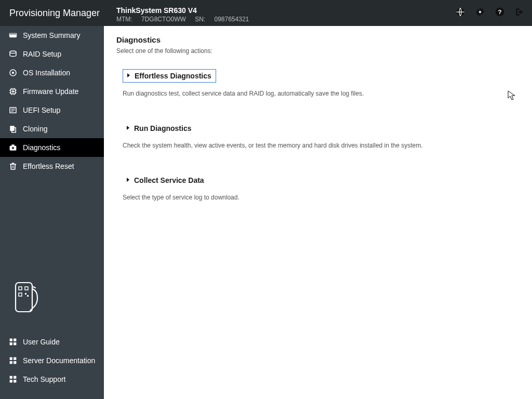 The width and height of the screenshot is (532, 399). Describe the element at coordinates (52, 342) in the screenshot. I see `sidebar-item-user-guide: User Guide` at that location.